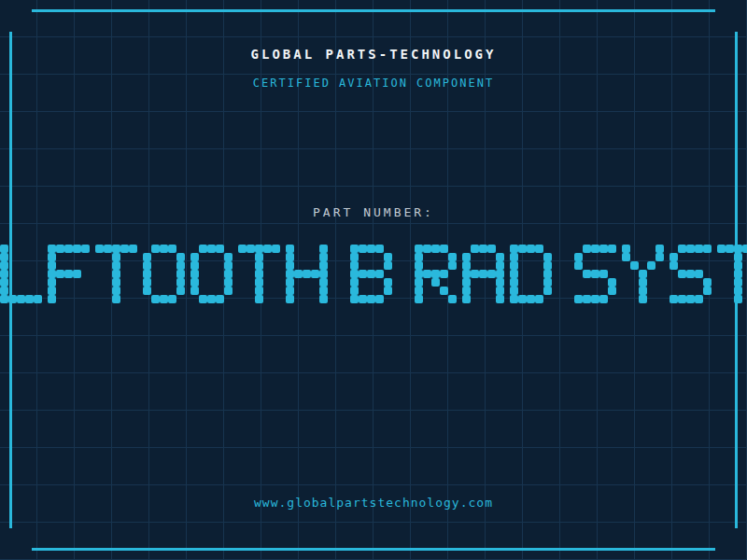  What do you see at coordinates (374, 549) in the screenshot?
I see `frame-border-bottom` at bounding box center [374, 549].